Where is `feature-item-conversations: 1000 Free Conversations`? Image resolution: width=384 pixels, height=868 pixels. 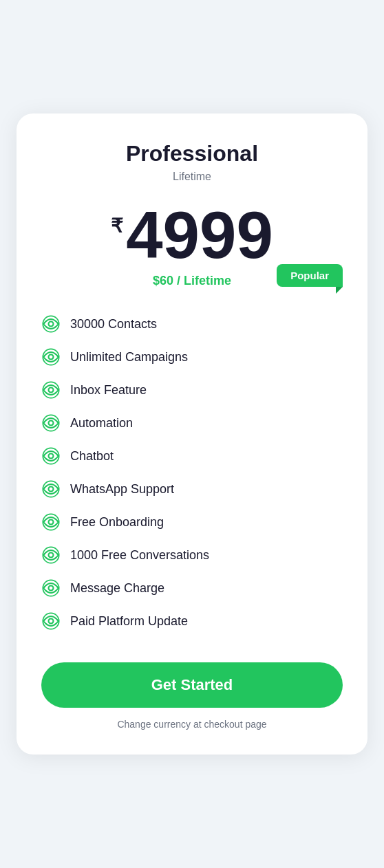
feature-item-conversations: 1000 Free Conversations is located at coordinates (192, 555).